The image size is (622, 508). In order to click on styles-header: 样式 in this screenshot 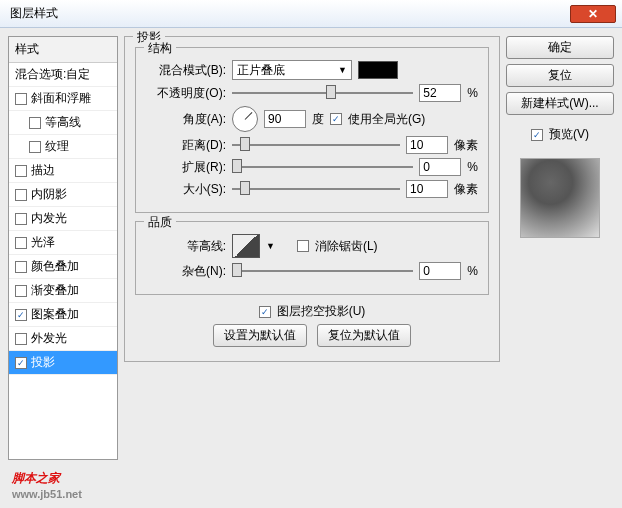, I will do `click(63, 50)`.